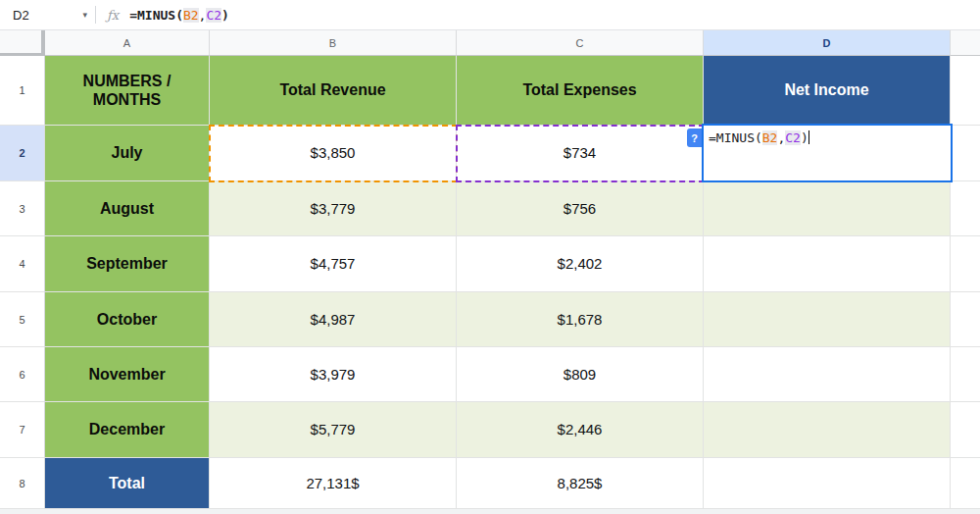 Image resolution: width=980 pixels, height=514 pixels. I want to click on row-header-6: 6, so click(23, 375).